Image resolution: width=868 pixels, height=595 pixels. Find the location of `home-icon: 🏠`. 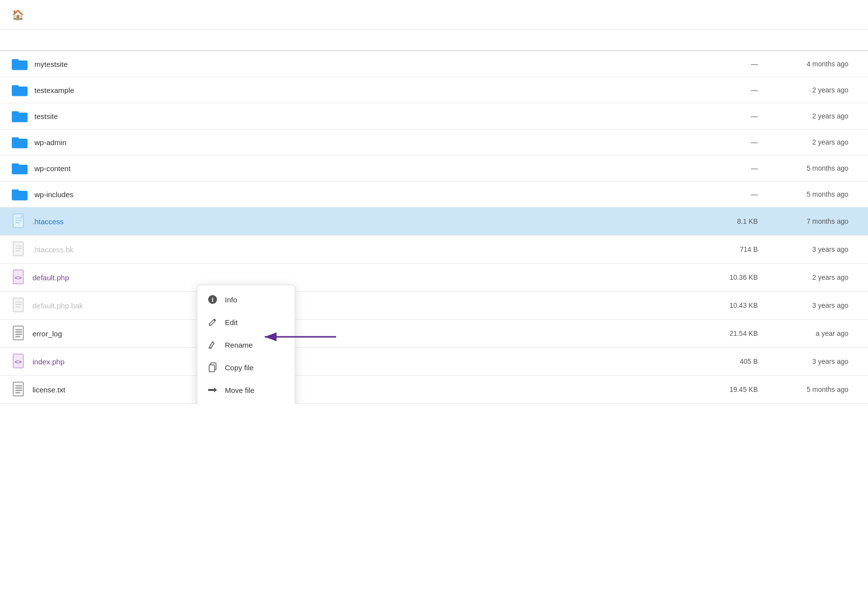

home-icon: 🏠 is located at coordinates (18, 15).